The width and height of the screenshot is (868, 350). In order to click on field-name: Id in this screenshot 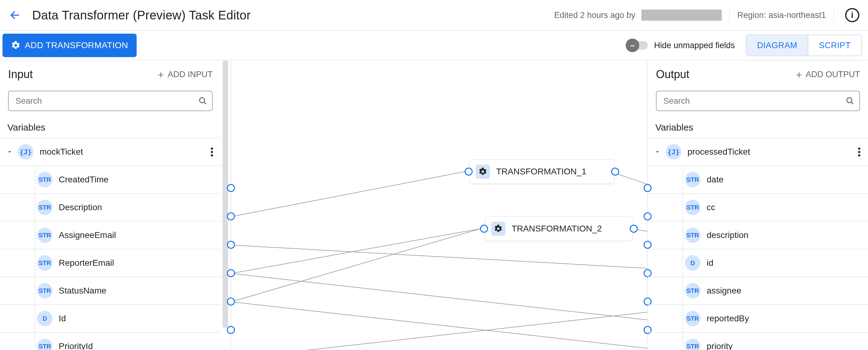, I will do `click(62, 318)`.